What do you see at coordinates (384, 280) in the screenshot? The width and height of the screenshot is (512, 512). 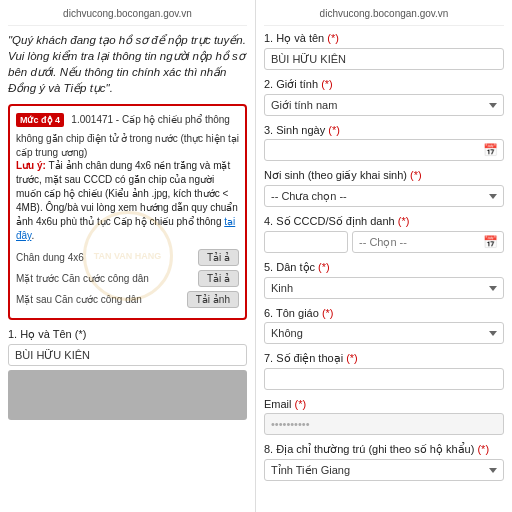 I see `field-dan-toc: 5. Dân tộc (*) Kinh` at bounding box center [384, 280].